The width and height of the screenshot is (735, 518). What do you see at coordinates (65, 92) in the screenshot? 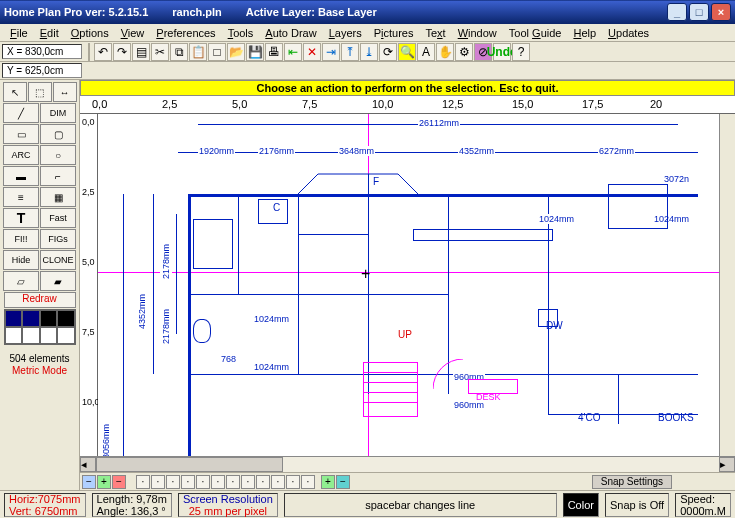
I see `measure-tool: ↔` at bounding box center [65, 92].